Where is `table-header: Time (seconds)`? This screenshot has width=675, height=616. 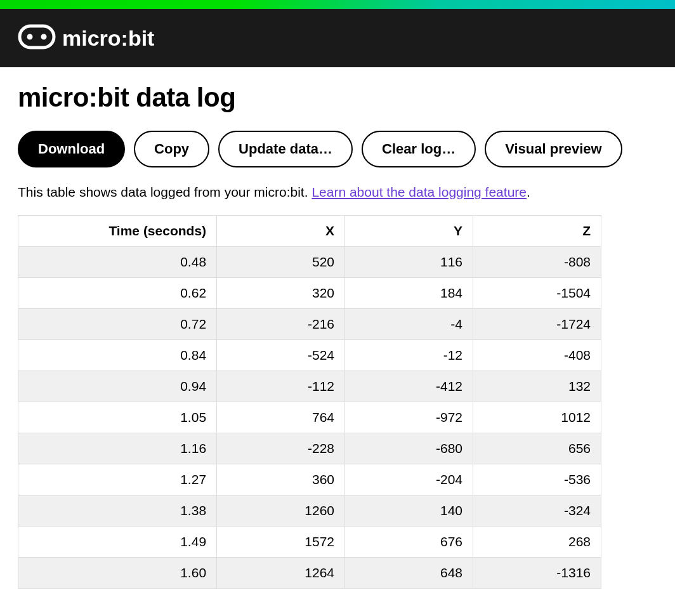 table-header: Time (seconds) is located at coordinates (118, 231).